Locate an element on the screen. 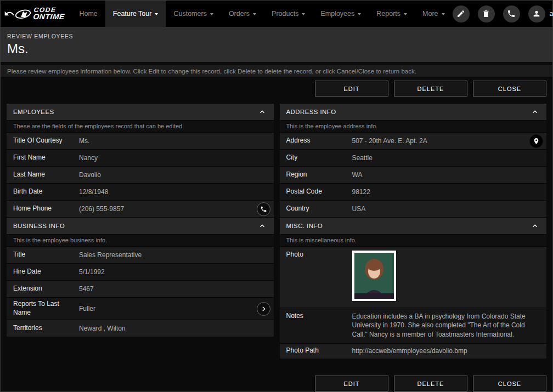 This screenshot has width=553, height=392. instruction-bar: Please review employees information belo… is located at coordinates (276, 71).